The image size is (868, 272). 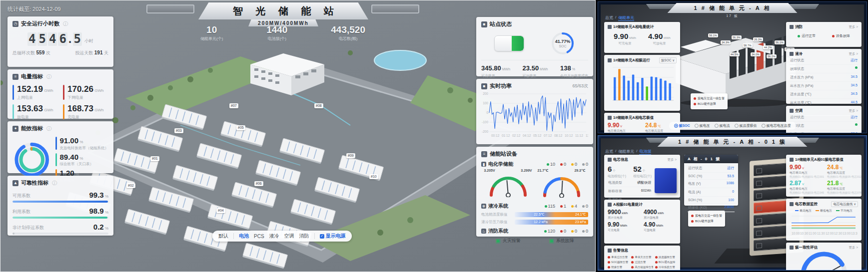 I want to click on radio-簇温度极值: 簇温度极值, so click(x=746, y=126).